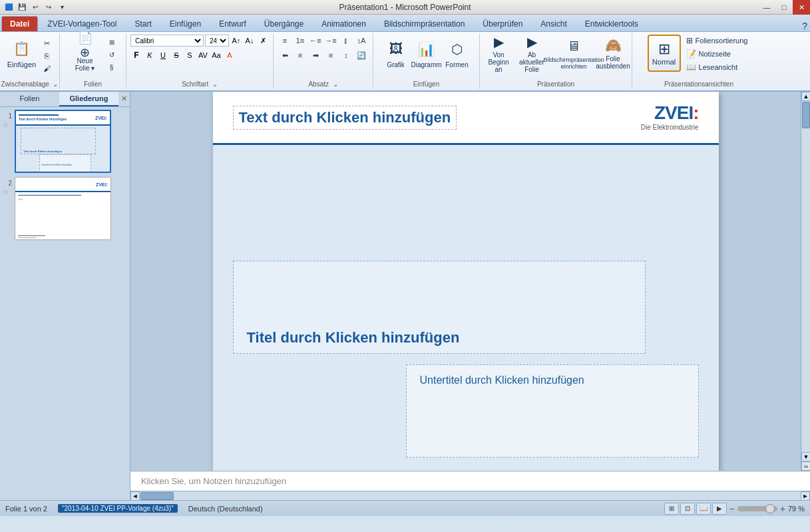  I want to click on kopieren-button: ⎘, so click(47, 56).